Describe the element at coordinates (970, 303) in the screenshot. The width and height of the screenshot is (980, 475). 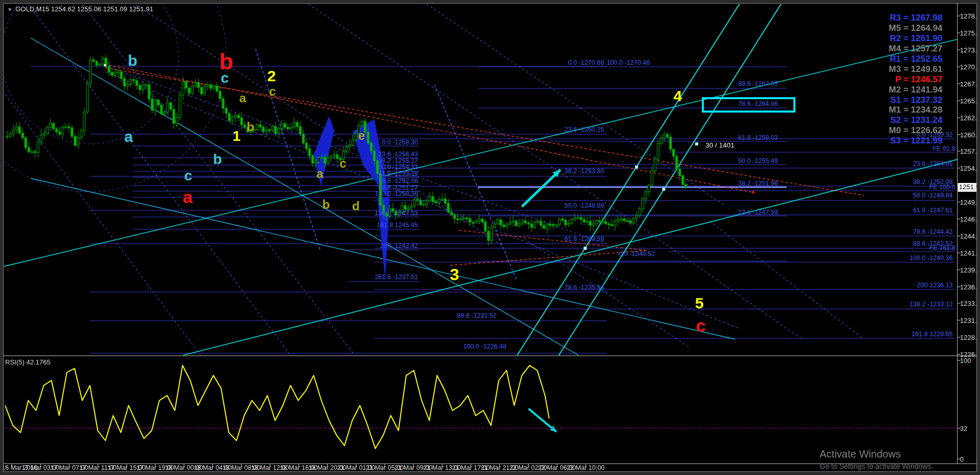
I see `price-axis-label: 1233.91` at that location.